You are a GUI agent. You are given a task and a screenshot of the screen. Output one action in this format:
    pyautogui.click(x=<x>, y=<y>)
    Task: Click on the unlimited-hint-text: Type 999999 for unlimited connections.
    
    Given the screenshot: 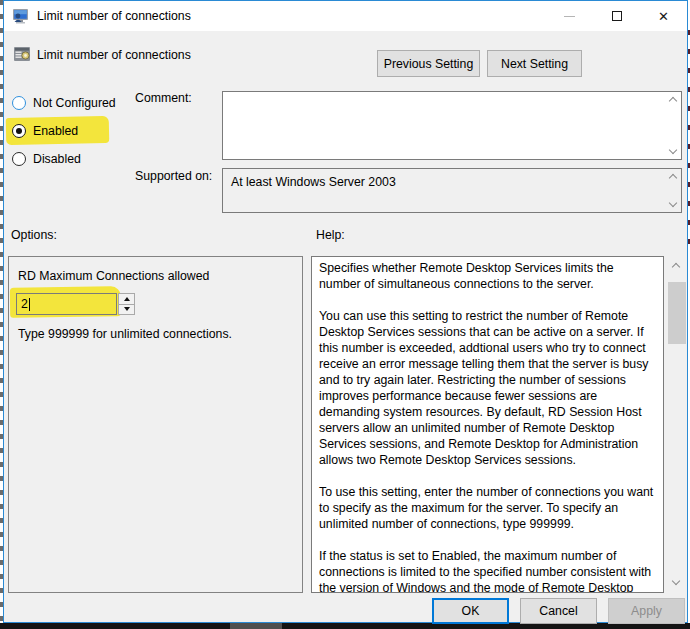 What is the action you would take?
    pyautogui.click(x=125, y=334)
    